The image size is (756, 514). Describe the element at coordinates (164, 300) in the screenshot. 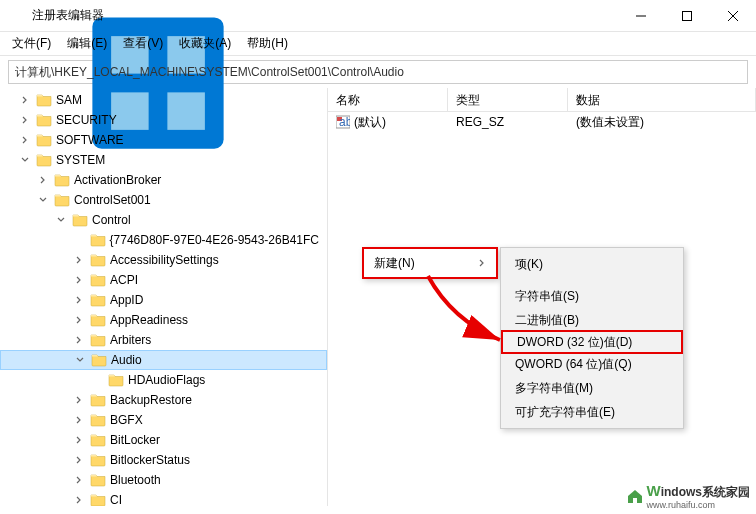

I see `tree-item-appid: AppID` at that location.